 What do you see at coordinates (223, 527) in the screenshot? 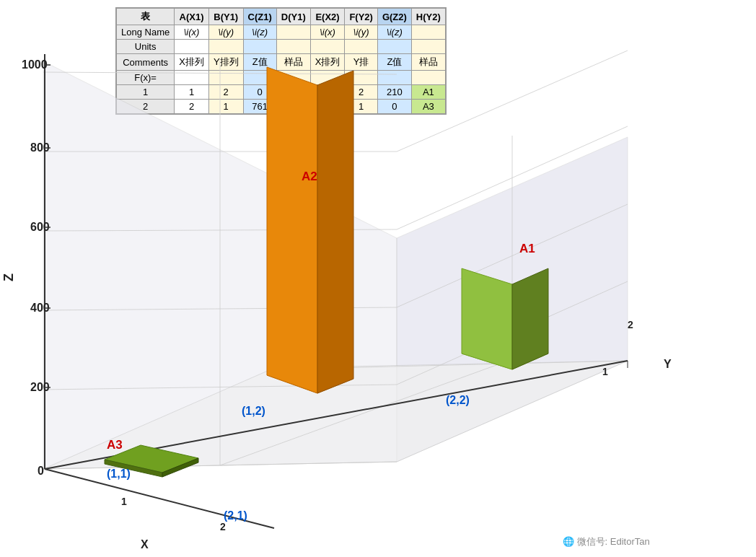
I see `x-tick-2: 2` at bounding box center [223, 527].